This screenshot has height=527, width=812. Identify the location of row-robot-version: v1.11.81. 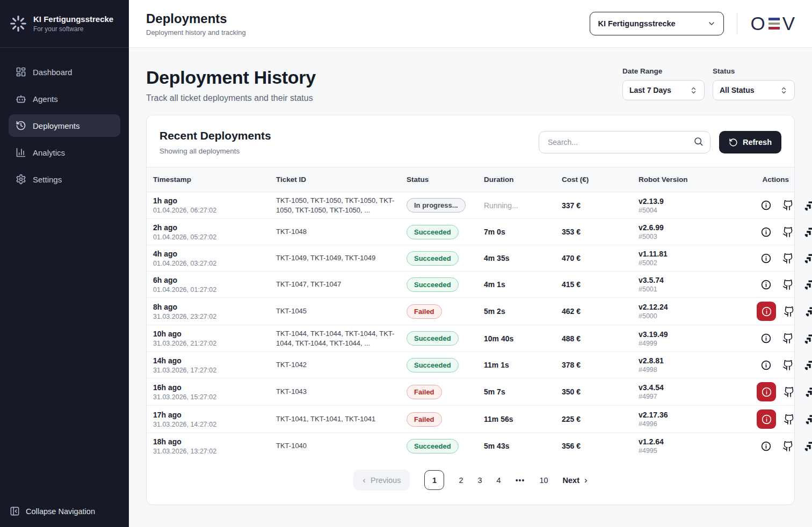
(694, 254).